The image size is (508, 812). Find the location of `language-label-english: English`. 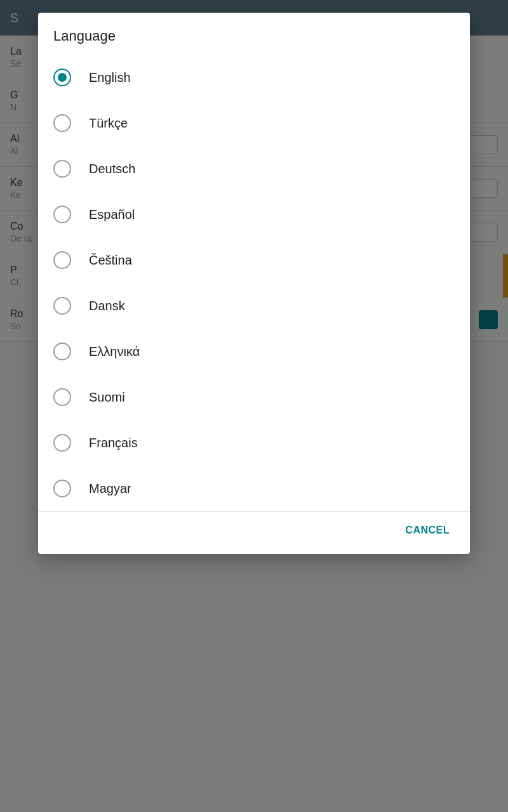

language-label-english: English is located at coordinates (110, 77).